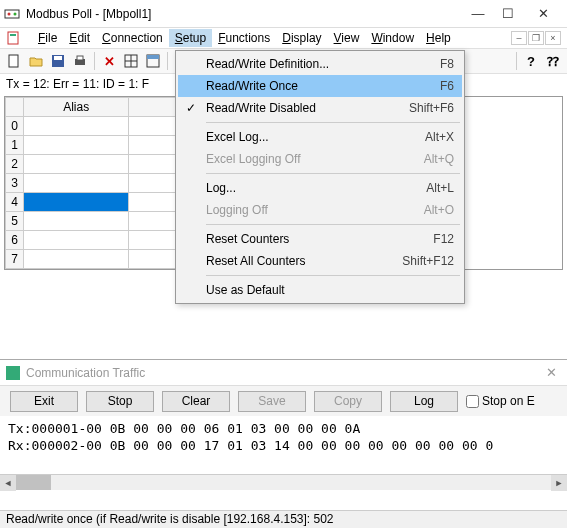  What do you see at coordinates (536, 38) in the screenshot?
I see `mdi-restore-button: ❐` at bounding box center [536, 38].